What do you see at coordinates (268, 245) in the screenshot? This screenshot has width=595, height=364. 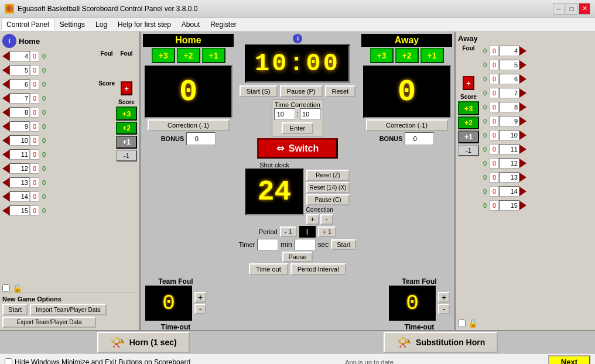 I see `timer-min-input` at bounding box center [268, 245].